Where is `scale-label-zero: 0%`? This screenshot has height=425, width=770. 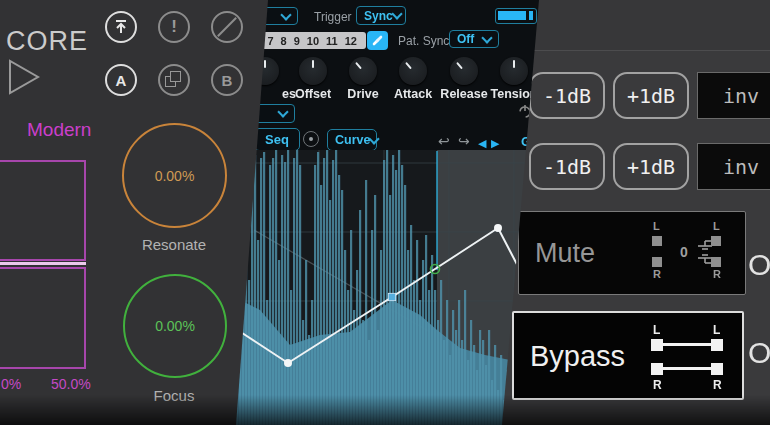
scale-label-zero: 0% is located at coordinates (11, 384).